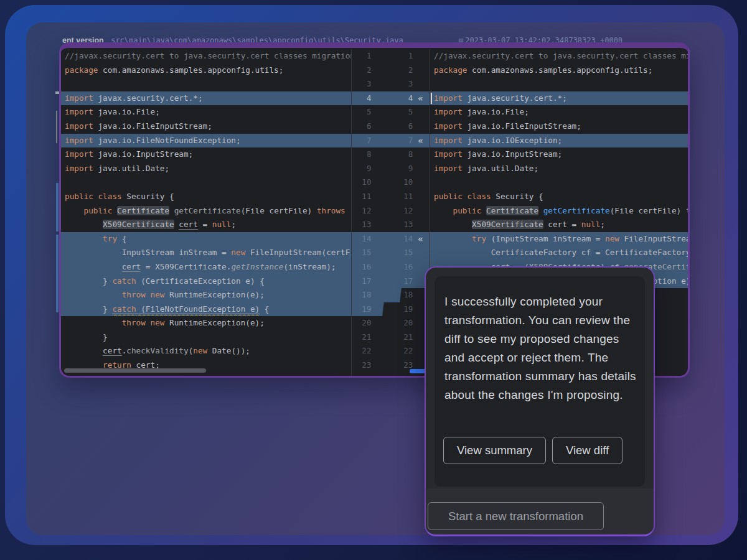 The image size is (747, 560). Describe the element at coordinates (214, 295) in the screenshot. I see `code-token: RuntimeException(e);` at that location.